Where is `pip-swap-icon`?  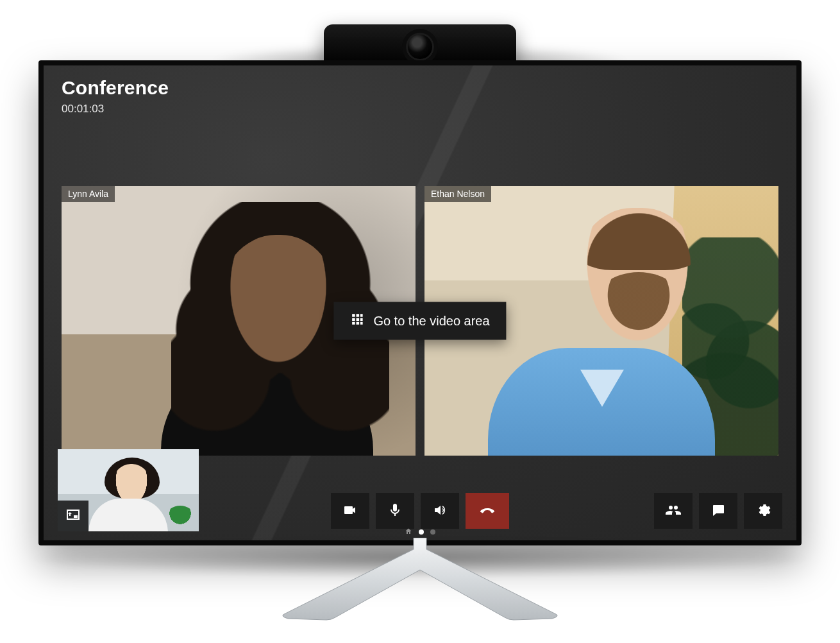
pip-swap-icon is located at coordinates (73, 516).